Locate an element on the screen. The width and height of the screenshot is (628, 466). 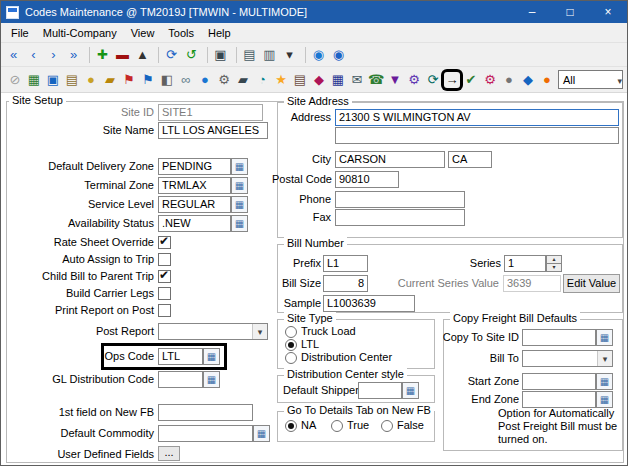
post-report-combo is located at coordinates (213, 332).